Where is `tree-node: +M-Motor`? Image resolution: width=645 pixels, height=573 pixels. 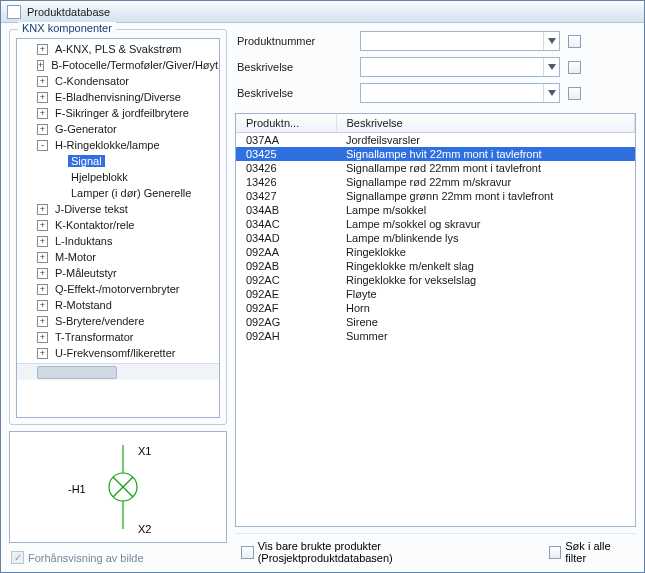
tree-node: +M-Motor is located at coordinates (118, 257).